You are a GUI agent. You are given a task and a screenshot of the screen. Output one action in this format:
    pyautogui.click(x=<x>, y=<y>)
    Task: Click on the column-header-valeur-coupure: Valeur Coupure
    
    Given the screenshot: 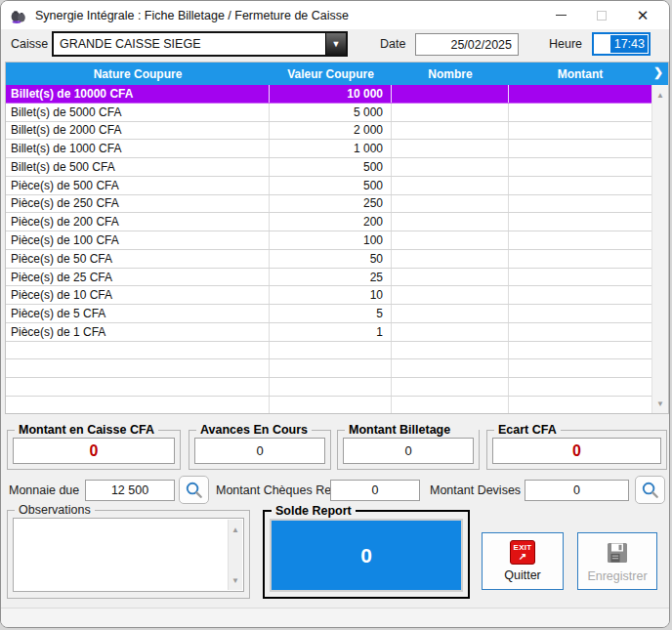 What is the action you would take?
    pyautogui.click(x=330, y=74)
    